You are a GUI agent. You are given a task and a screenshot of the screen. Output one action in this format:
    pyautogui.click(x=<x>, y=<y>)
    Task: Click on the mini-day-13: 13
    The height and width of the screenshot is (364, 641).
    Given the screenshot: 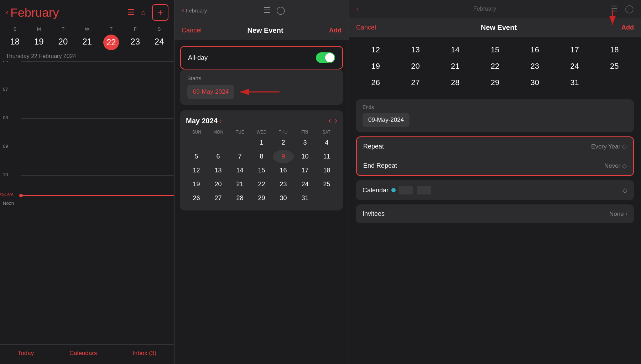 What is the action you would take?
    pyautogui.click(x=218, y=170)
    